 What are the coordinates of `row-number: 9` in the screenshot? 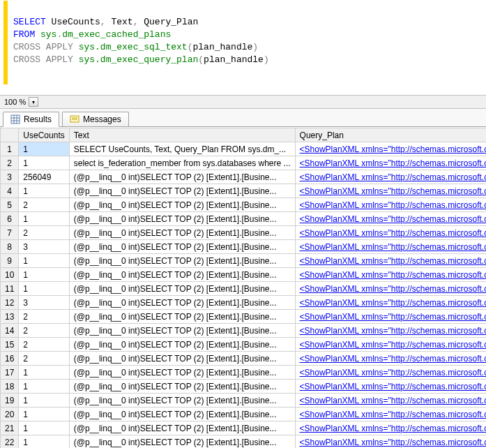 It's located at (10, 261).